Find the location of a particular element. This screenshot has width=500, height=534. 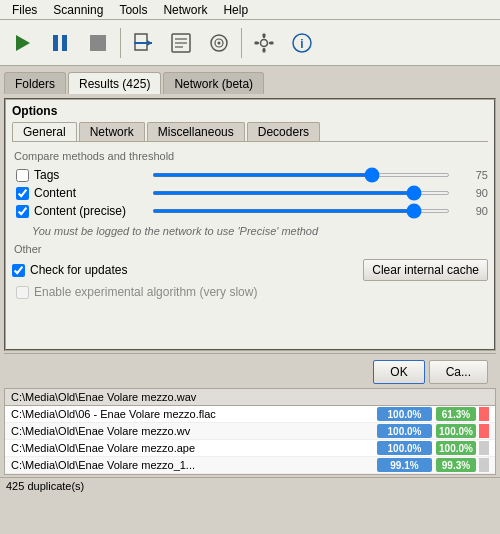

tab-folders: Folders is located at coordinates (35, 83).